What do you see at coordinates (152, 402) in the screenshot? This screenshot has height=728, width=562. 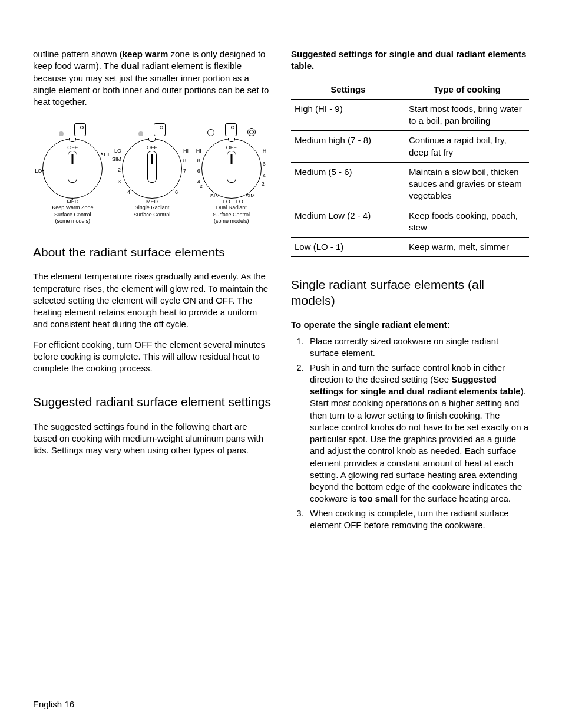 I see `heading-suggested: Suggested radiant surface element settin…` at bounding box center [152, 402].